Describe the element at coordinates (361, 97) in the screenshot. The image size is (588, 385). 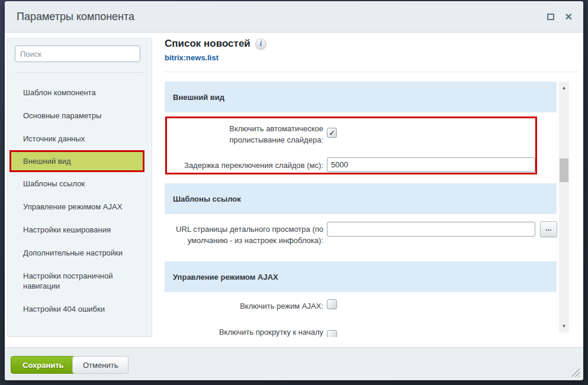
I see `section-header-appearance: Внешний вид` at that location.